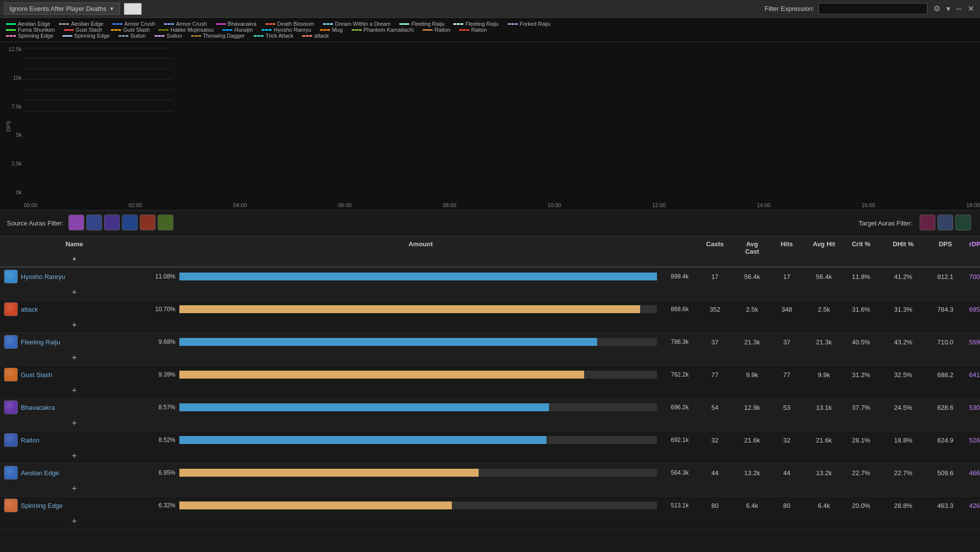 The image size is (980, 552). I want to click on y-axis-label: 2.5k, so click(17, 164).